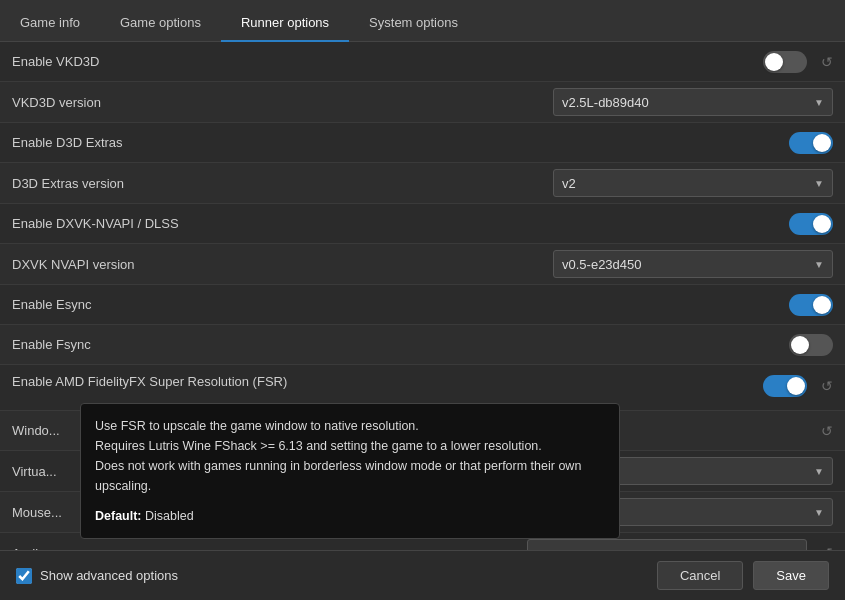 The width and height of the screenshot is (845, 600). I want to click on dropdown-value: v2.5L-db89d40, so click(606, 102).